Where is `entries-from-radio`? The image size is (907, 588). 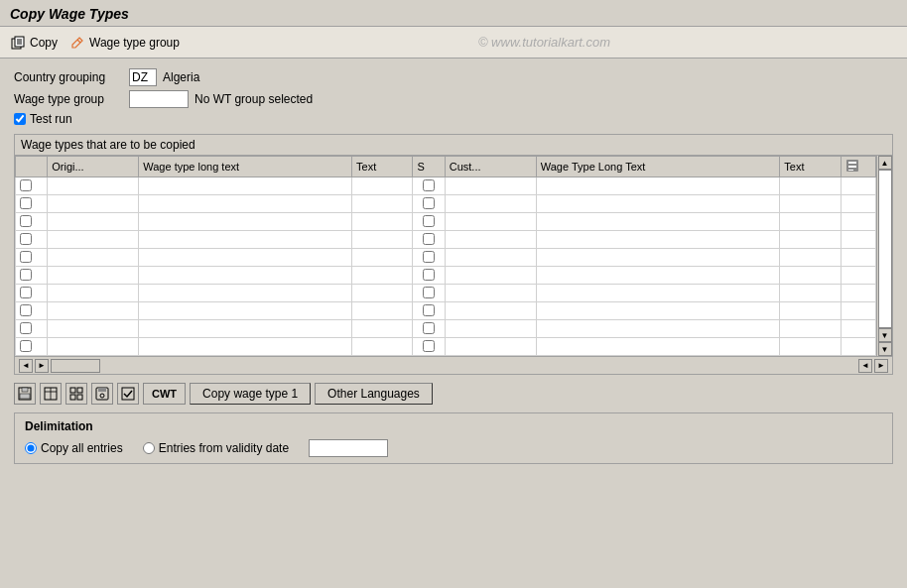
entries-from-radio is located at coordinates (149, 448).